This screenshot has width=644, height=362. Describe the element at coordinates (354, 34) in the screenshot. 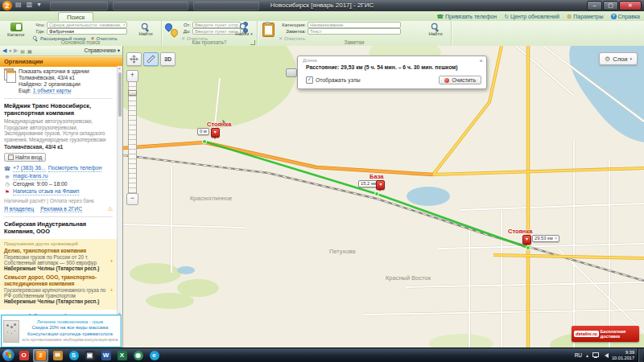

I see `group-notes: Категория: Заметка: ✕Очистить Найти Заме…` at that location.